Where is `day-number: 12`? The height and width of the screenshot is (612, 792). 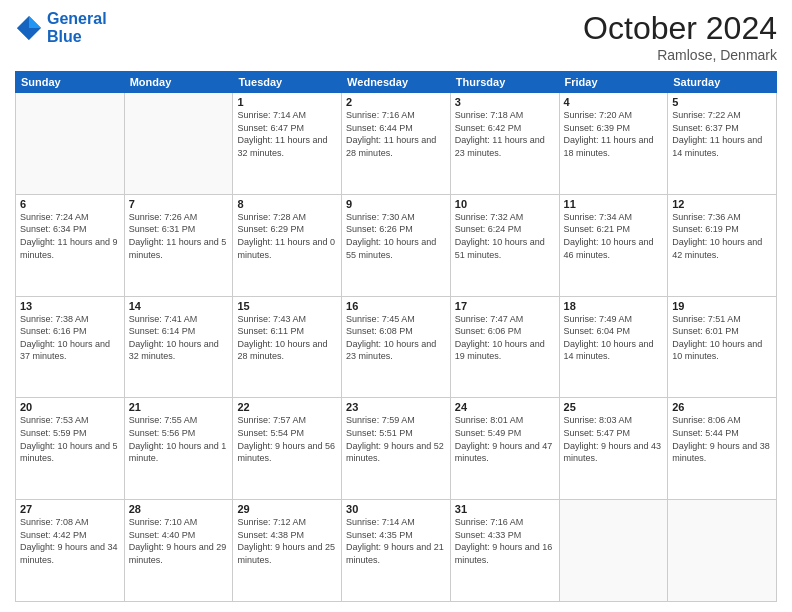 day-number: 12 is located at coordinates (722, 204).